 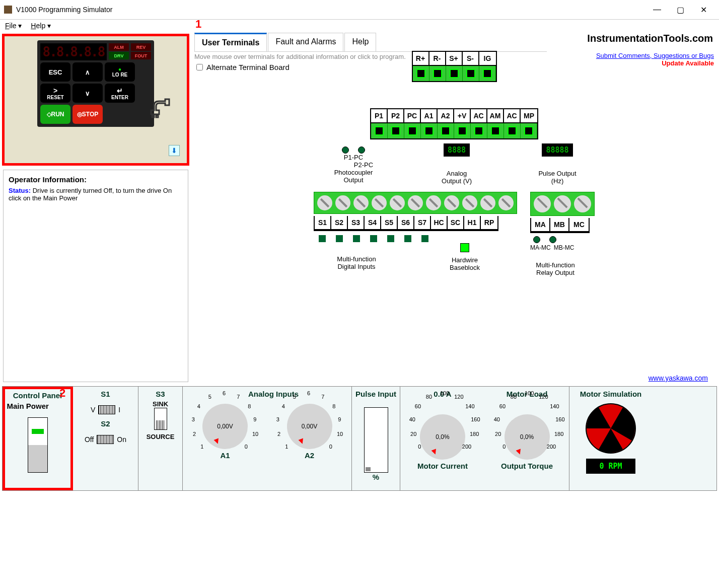 What do you see at coordinates (198, 24) in the screenshot?
I see `annotation-1: 1` at bounding box center [198, 24].